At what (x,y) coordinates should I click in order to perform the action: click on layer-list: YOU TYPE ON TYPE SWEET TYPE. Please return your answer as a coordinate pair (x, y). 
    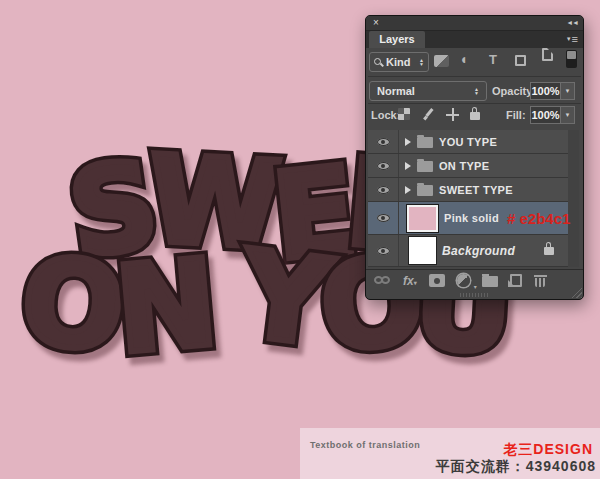
    Looking at the image, I should click on (474, 198).